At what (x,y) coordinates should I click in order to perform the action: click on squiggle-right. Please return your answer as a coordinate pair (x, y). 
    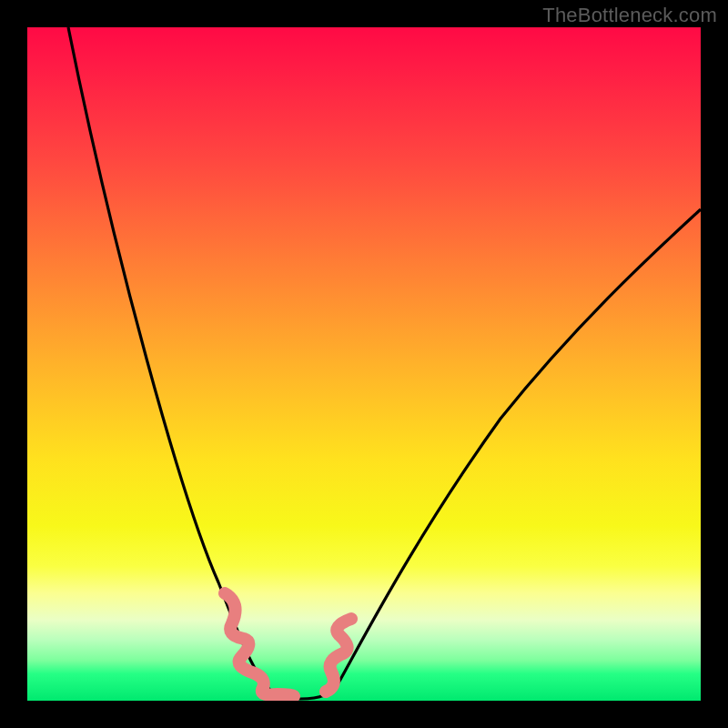
    Looking at the image, I should click on (339, 655).